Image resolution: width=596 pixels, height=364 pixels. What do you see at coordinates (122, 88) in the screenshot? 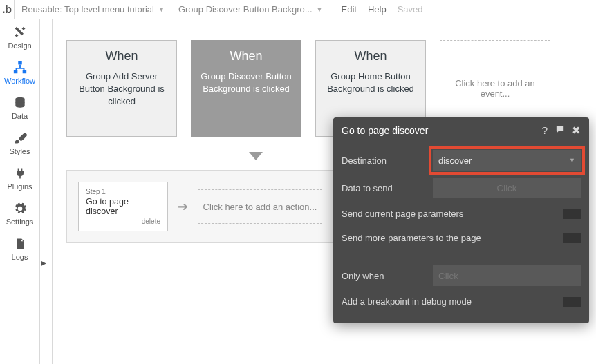
I see `event-box-add-server: When Group Add Server Button Background …` at bounding box center [122, 88].